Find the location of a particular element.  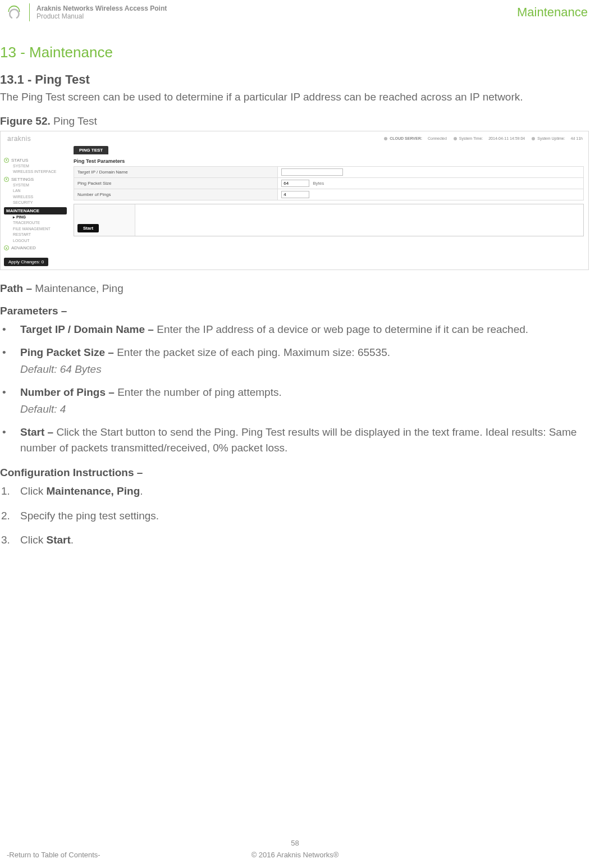

nav-maint-item: RESTART is located at coordinates (35, 235).